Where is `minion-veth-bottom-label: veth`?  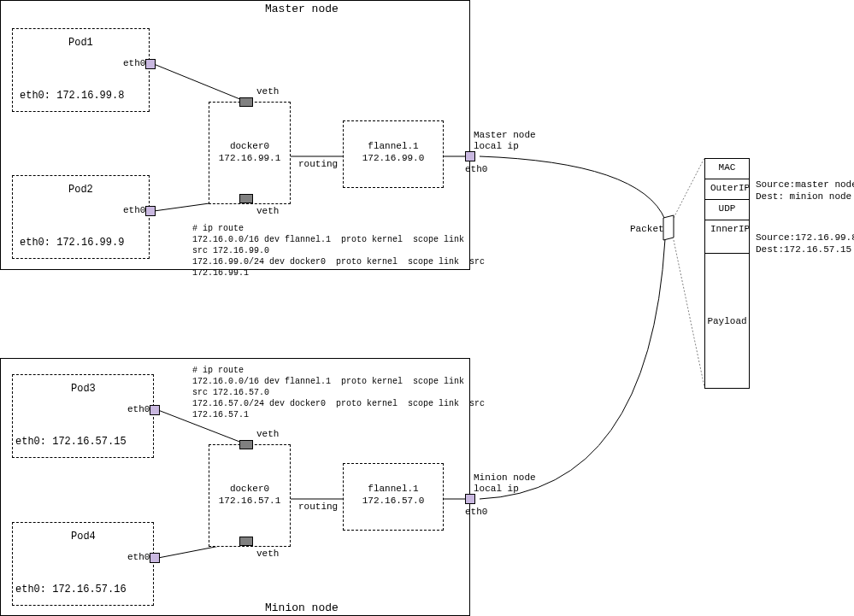
minion-veth-bottom-label: veth is located at coordinates (268, 554).